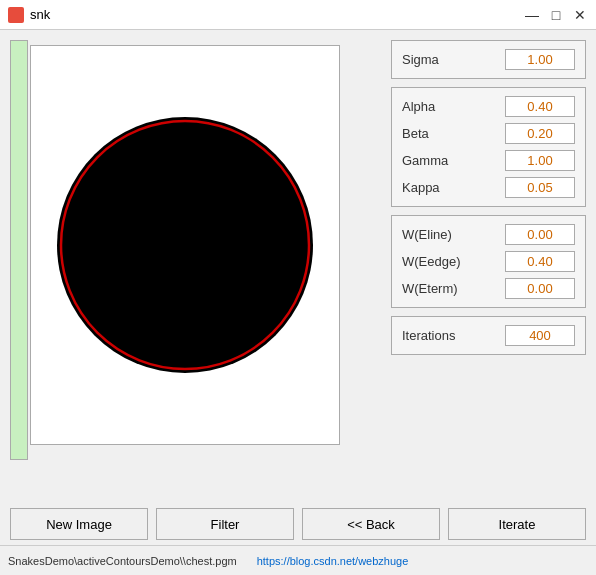 The width and height of the screenshot is (596, 575). Describe the element at coordinates (437, 60) in the screenshot. I see `sigma-label: Sigma` at that location.